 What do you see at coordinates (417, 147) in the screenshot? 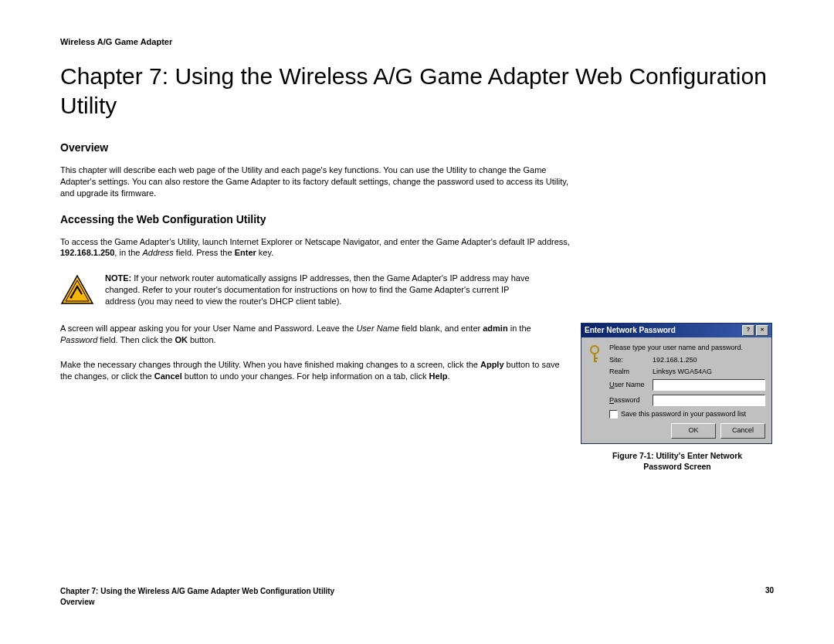
I see `section-overview-heading: Overview` at bounding box center [417, 147].